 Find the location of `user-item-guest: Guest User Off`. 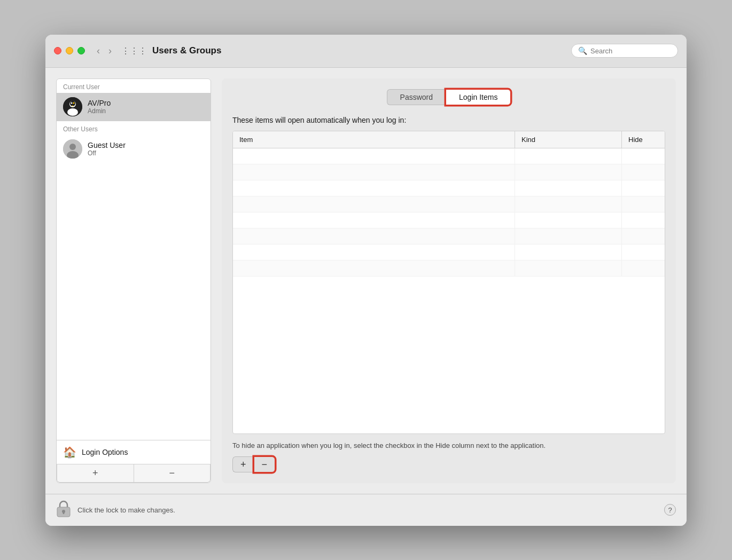

user-item-guest: Guest User Off is located at coordinates (134, 149).